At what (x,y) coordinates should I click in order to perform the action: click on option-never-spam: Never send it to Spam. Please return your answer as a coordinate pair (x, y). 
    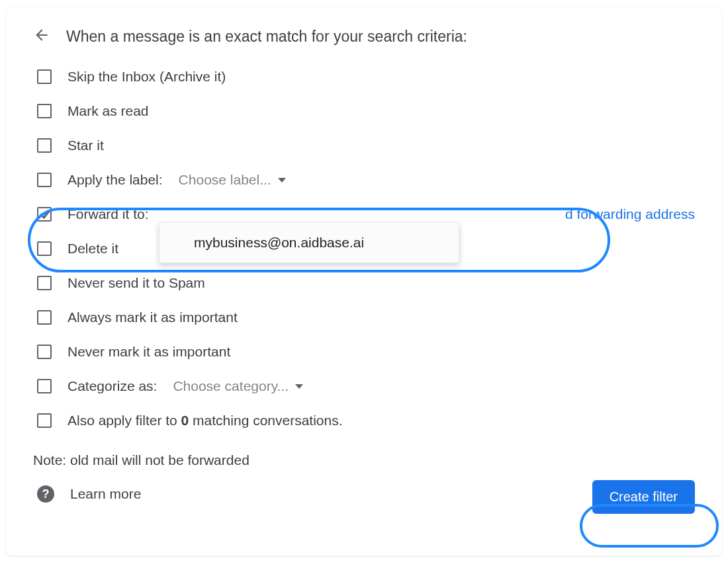
    Looking at the image, I should click on (364, 283).